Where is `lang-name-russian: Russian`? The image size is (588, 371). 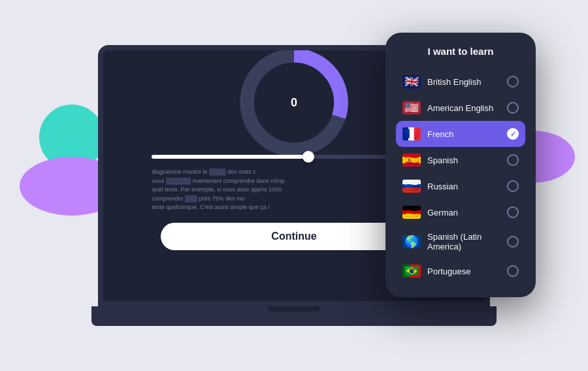
lang-name-russian: Russian is located at coordinates (467, 187).